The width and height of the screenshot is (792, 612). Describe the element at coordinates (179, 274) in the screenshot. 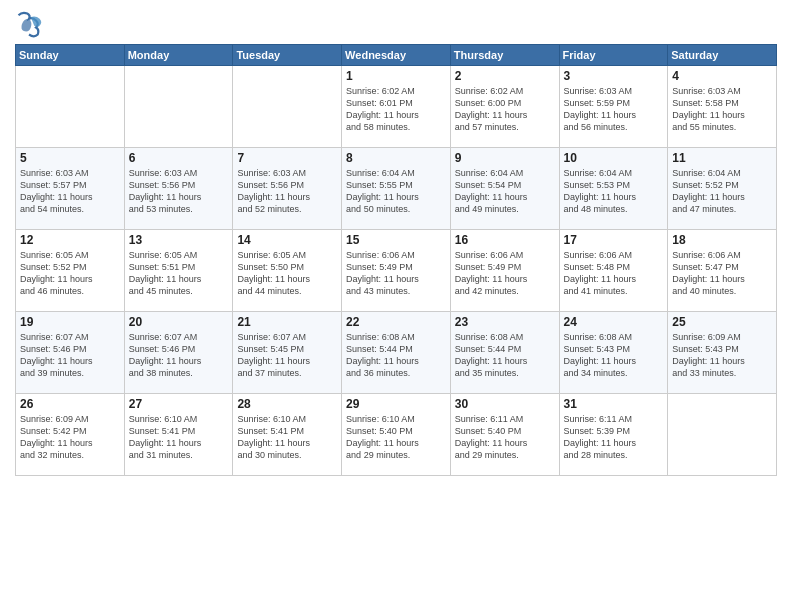

I see `day-info: Sunrise: 6:05 AM Sunset: 5:51 PM Dayligh…` at that location.